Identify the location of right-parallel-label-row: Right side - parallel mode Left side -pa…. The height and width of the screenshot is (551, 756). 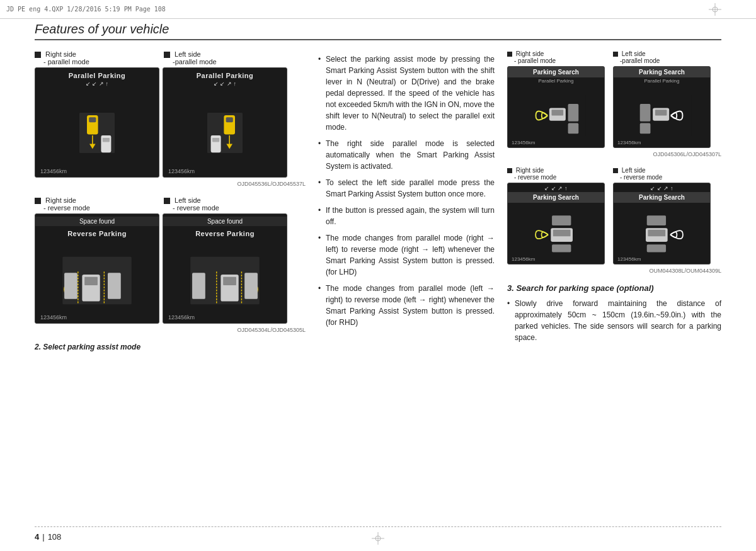
(614, 57).